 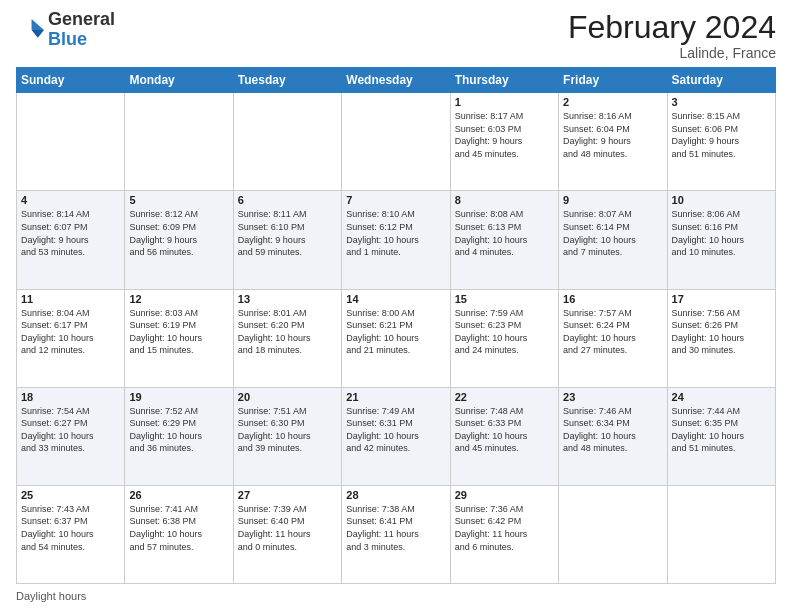 What do you see at coordinates (70, 332) in the screenshot?
I see `day-detail: Sunrise: 8:04 AM Sunset: 6:17 PM Dayligh…` at bounding box center [70, 332].